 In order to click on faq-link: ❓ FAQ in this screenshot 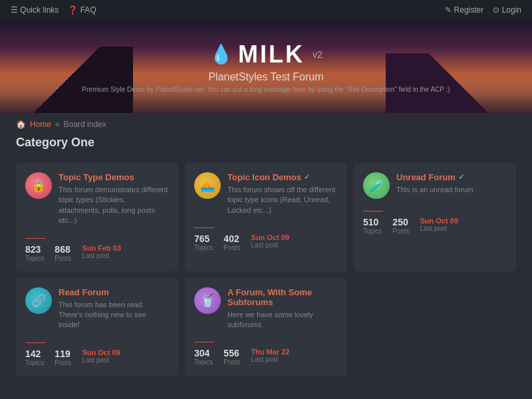, I will do `click(82, 10)`.